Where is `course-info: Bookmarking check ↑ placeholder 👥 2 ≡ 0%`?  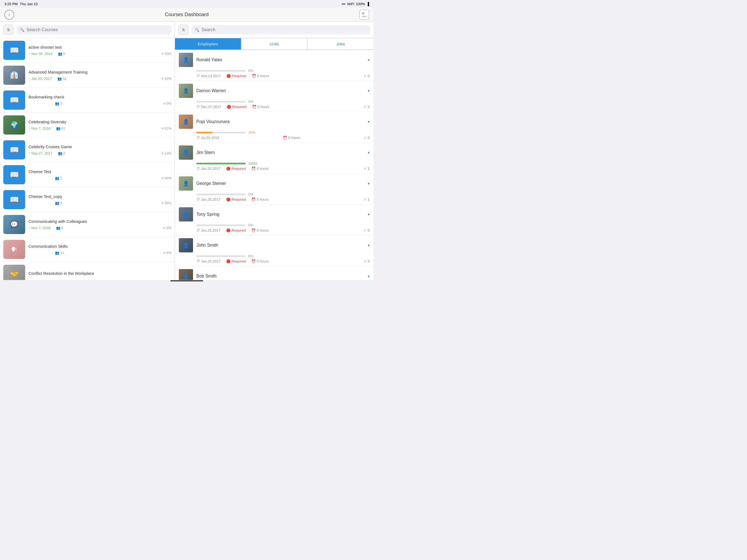
course-info: Bookmarking check ↑ placeholder 👥 2 ≡ 0% is located at coordinates (100, 100).